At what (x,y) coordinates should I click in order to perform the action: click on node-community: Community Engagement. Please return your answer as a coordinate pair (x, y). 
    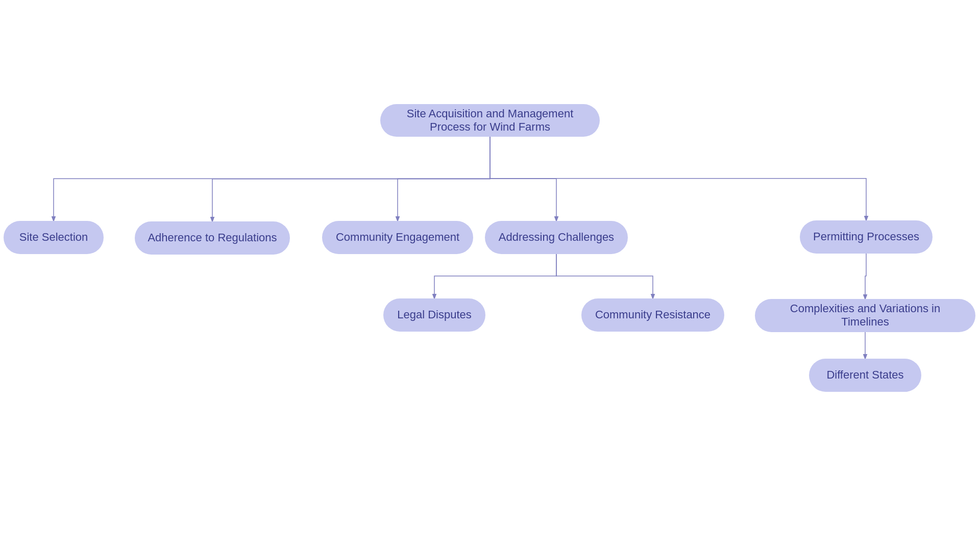
    Looking at the image, I should click on (398, 238).